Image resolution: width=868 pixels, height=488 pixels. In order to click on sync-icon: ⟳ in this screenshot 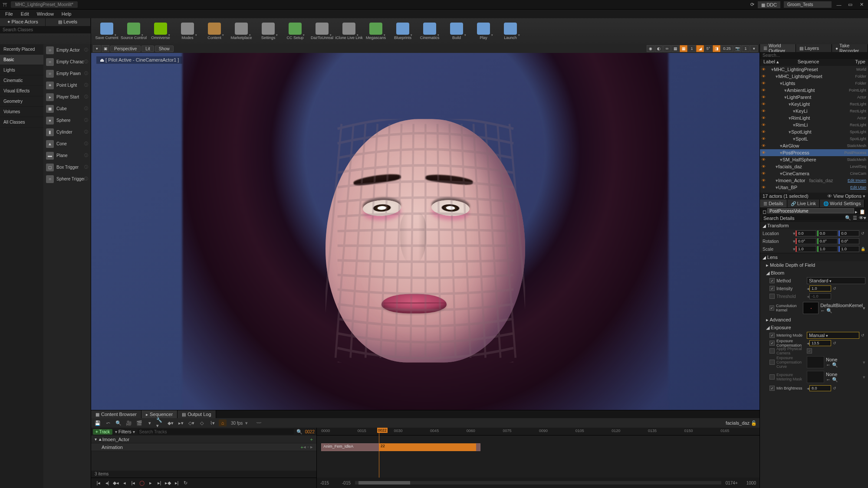, I will do `click(753, 4)`.